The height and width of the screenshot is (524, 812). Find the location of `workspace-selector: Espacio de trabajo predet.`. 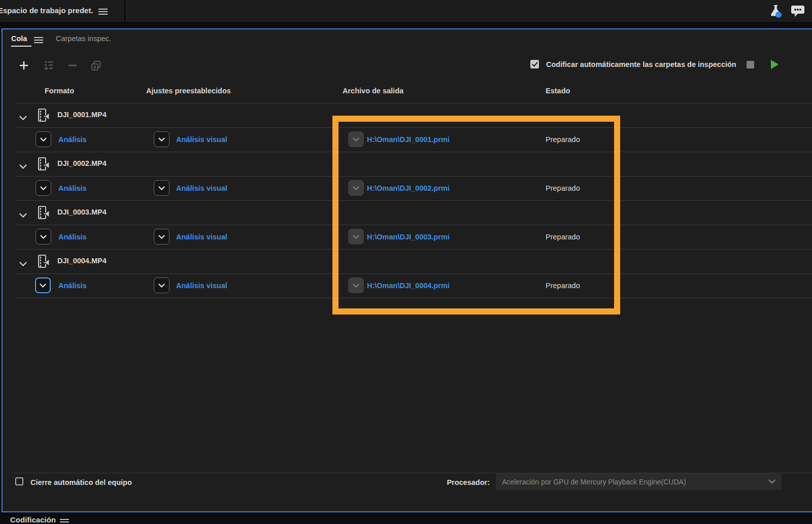

workspace-selector: Espacio de trabajo predet. is located at coordinates (47, 10).